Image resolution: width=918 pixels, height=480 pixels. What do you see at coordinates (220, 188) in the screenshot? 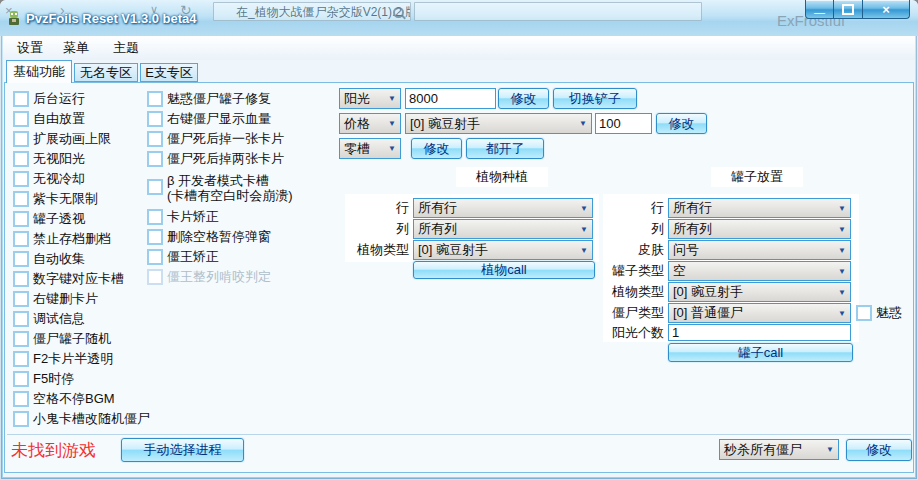
I see `checkbox-beta-developer-slot: β 开发者模式卡槽 (卡槽有空白时会崩溃)` at bounding box center [220, 188].